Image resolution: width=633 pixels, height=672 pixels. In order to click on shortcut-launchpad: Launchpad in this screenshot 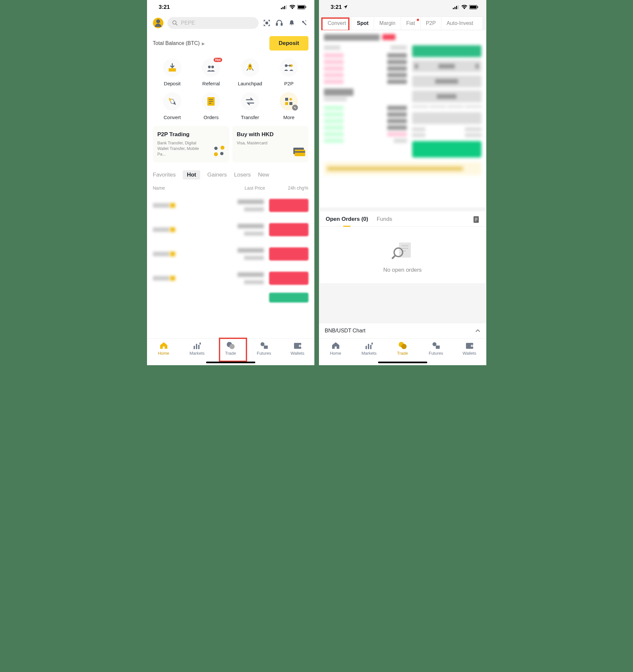, I will do `click(250, 72)`.